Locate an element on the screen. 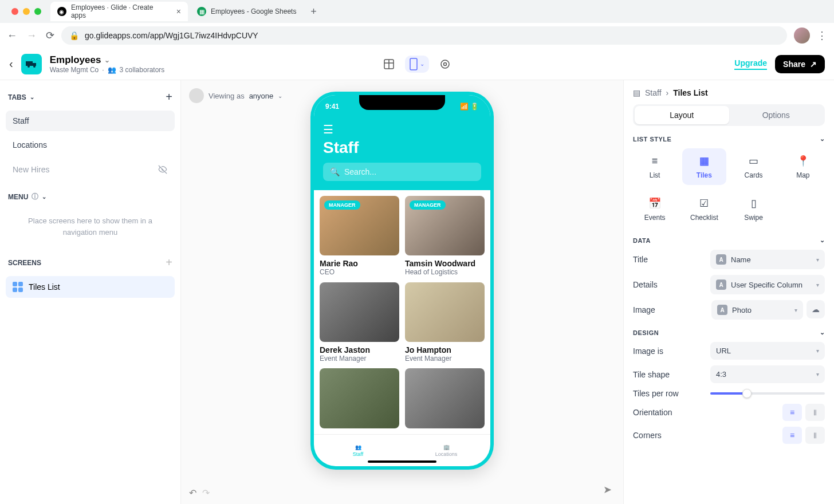  tiles-icon: ▦ is located at coordinates (704, 161).